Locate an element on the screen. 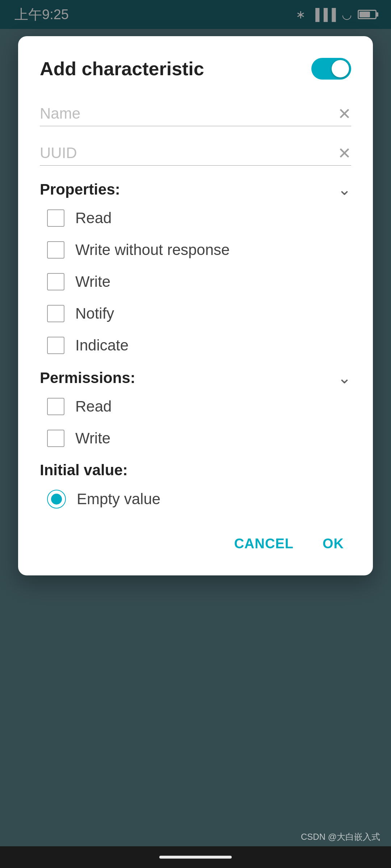 This screenshot has width=391, height=868. properties-chevron-icon: ⌄ is located at coordinates (345, 190).